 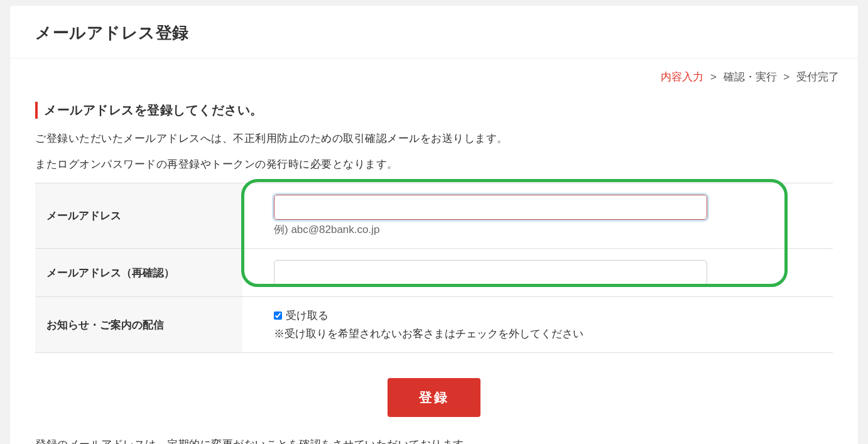 What do you see at coordinates (434, 111) in the screenshot?
I see `section-heading: メールアドレスを登録してください。` at bounding box center [434, 111].